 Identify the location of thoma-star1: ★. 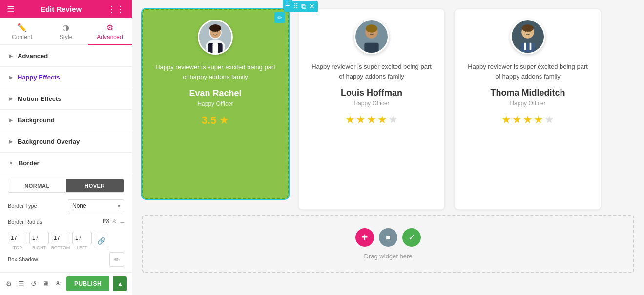
(506, 120).